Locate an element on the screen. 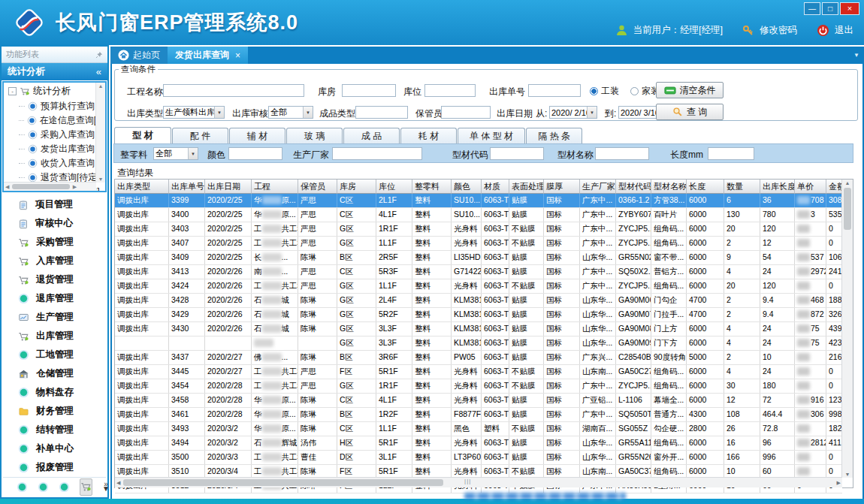 This screenshot has width=864, height=504. table-row: 调拨出库35002020/3/3工共工程曹佳D区3L1F整料LT3P606063… is located at coordinates (479, 458).